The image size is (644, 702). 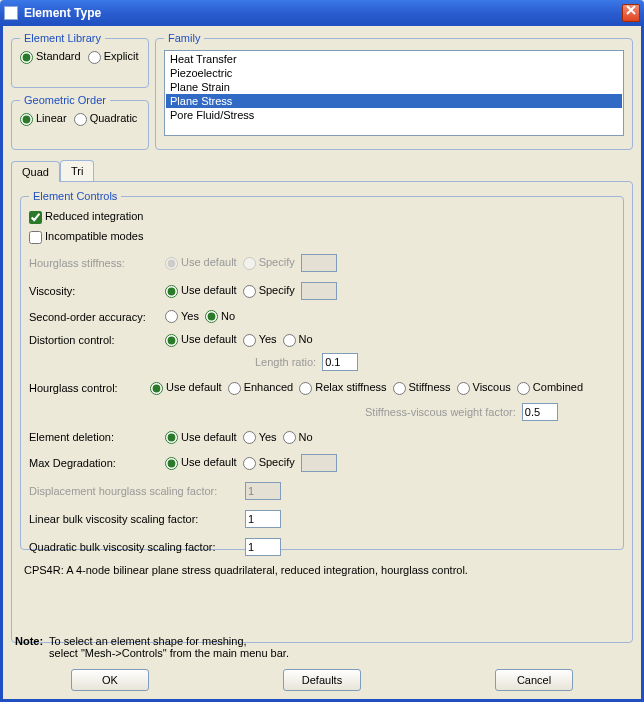 I want to click on radio-visc-specify: Specify, so click(x=269, y=291).